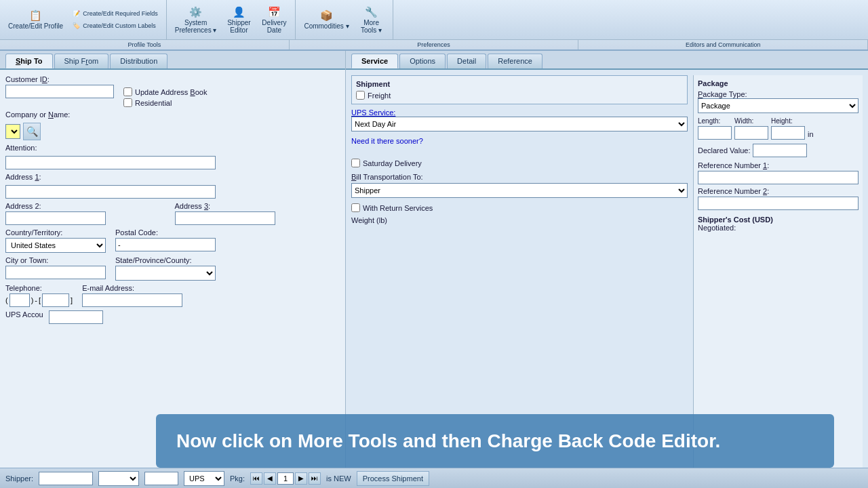  Describe the element at coordinates (39, 288) in the screenshot. I see `tel-label: Telephone:` at that location.